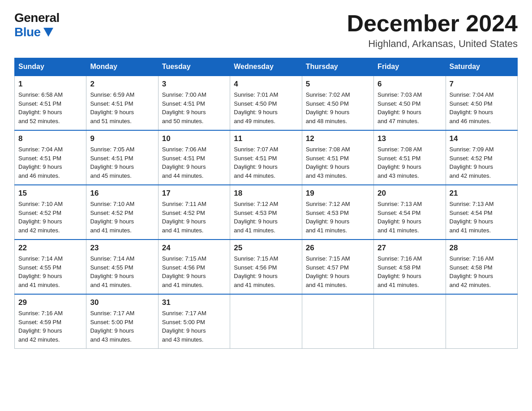  I want to click on table-row: 6 Sunrise: 7:03 AM Sunset: 4:50 PM Dayli…, so click(410, 103).